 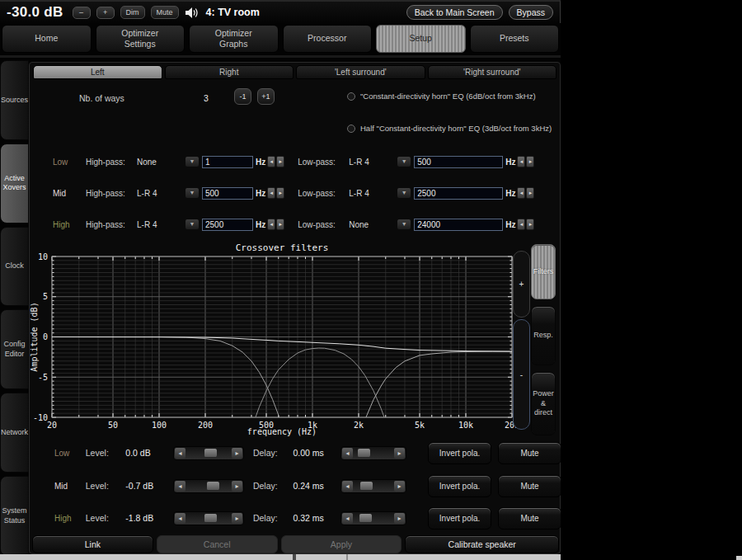 I want to click on sidebar-item-system-status: System Status, so click(x=15, y=516).